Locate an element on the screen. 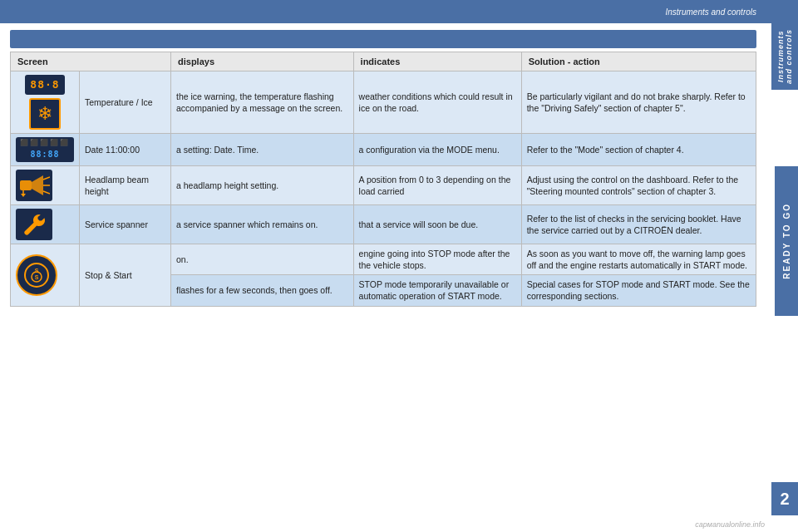 This screenshot has width=798, height=532. snowflake-icon: ❄ is located at coordinates (45, 114).